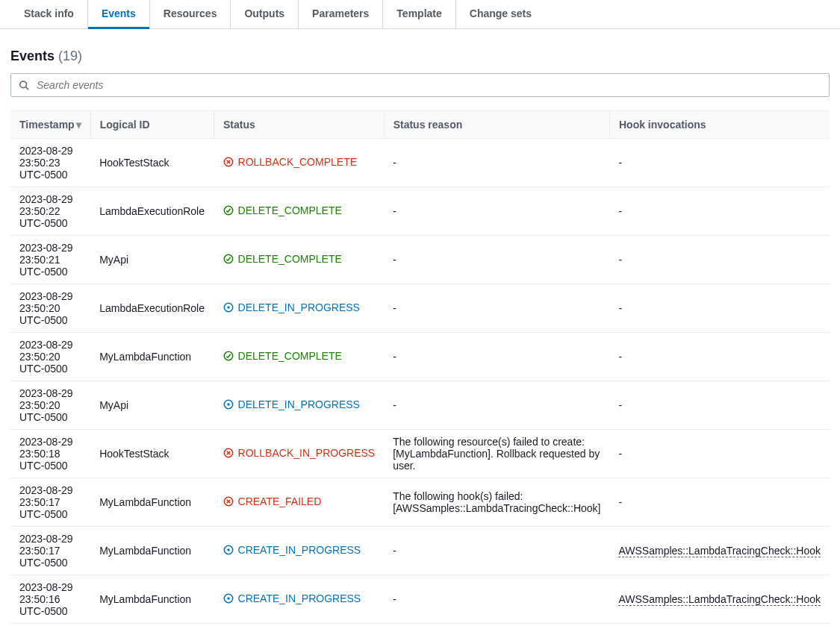  I want to click on col-header-status: Status, so click(299, 125).